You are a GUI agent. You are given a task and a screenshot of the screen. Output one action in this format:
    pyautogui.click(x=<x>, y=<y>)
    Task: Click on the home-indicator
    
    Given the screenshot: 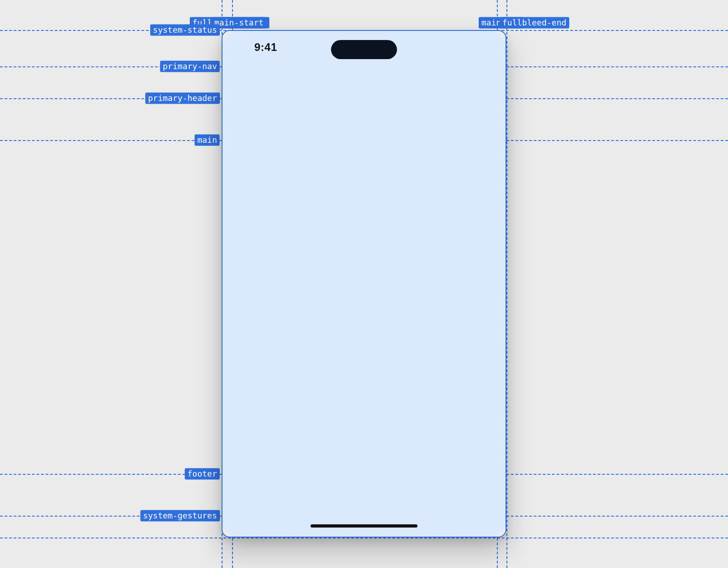 What is the action you would take?
    pyautogui.click(x=364, y=526)
    